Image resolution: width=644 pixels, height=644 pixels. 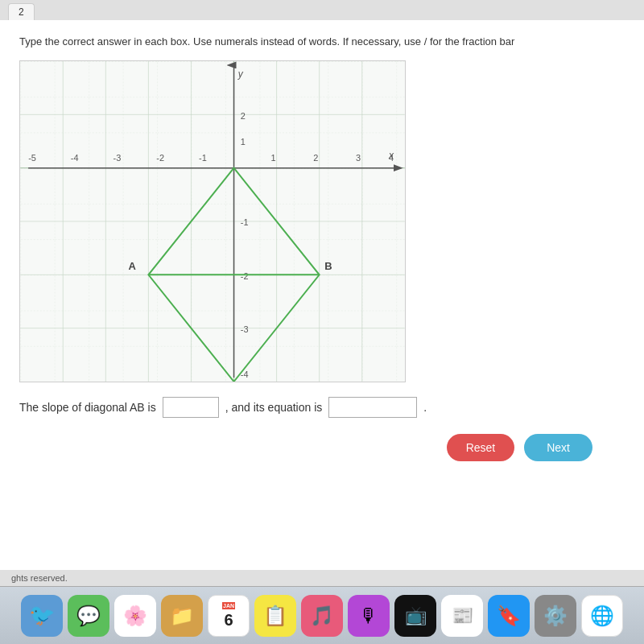 I want to click on buttons-row: Reset Next, so click(x=306, y=448).